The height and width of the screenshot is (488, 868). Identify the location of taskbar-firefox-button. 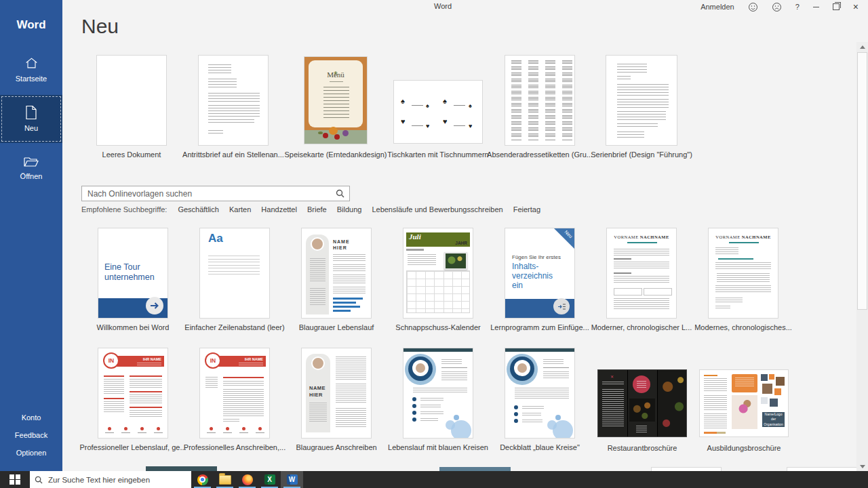
(247, 480).